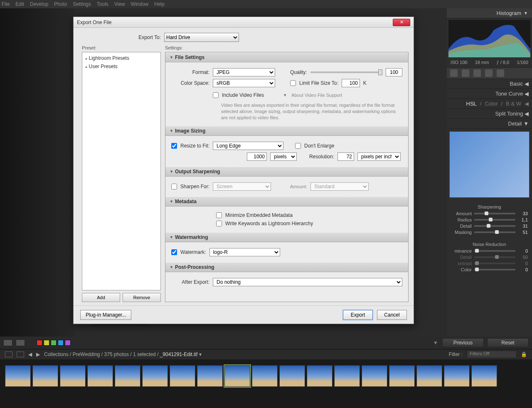  What do you see at coordinates (491, 104) in the screenshot?
I see `tab-color: Color` at bounding box center [491, 104].